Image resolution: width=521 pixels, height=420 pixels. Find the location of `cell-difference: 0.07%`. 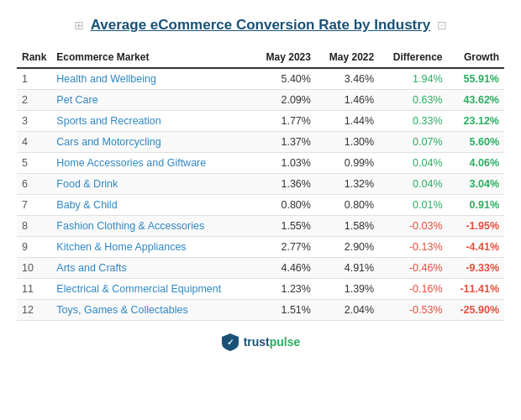

cell-difference: 0.07% is located at coordinates (413, 143).